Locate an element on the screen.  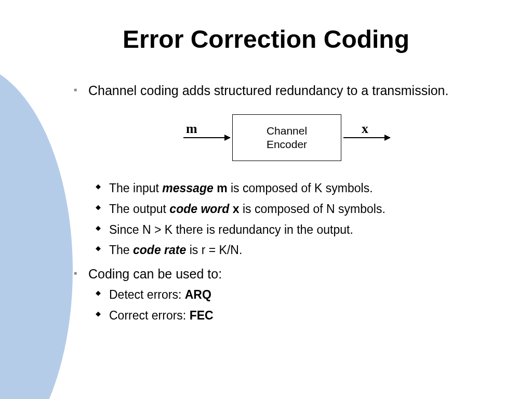
sub-item-fec: Correct errors: FEC is located at coordinates (297, 316).